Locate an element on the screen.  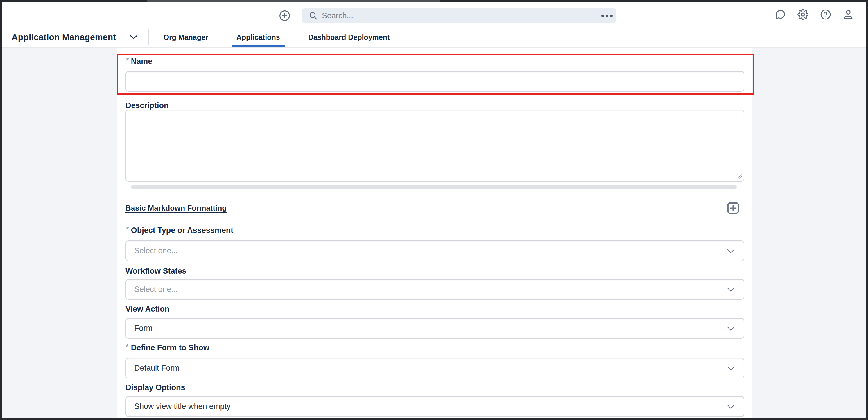
description-field-wrap is located at coordinates (435, 146).